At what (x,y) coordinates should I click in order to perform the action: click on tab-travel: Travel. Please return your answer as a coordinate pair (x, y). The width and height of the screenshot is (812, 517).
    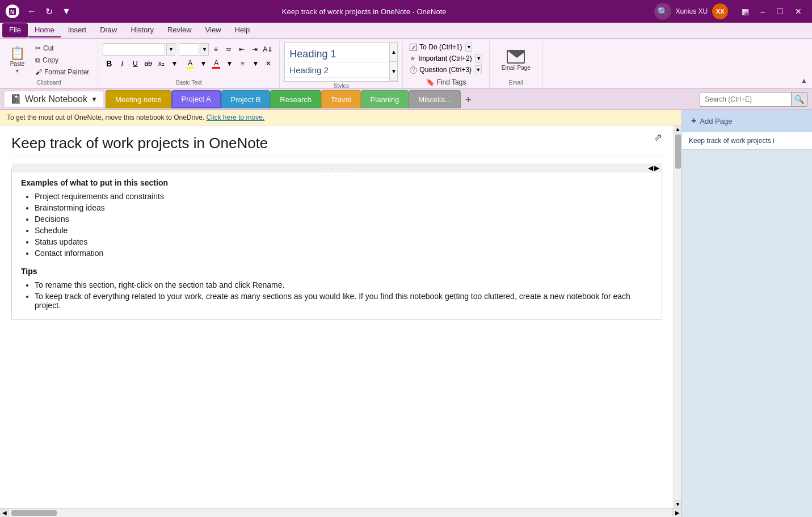
    Looking at the image, I should click on (341, 99).